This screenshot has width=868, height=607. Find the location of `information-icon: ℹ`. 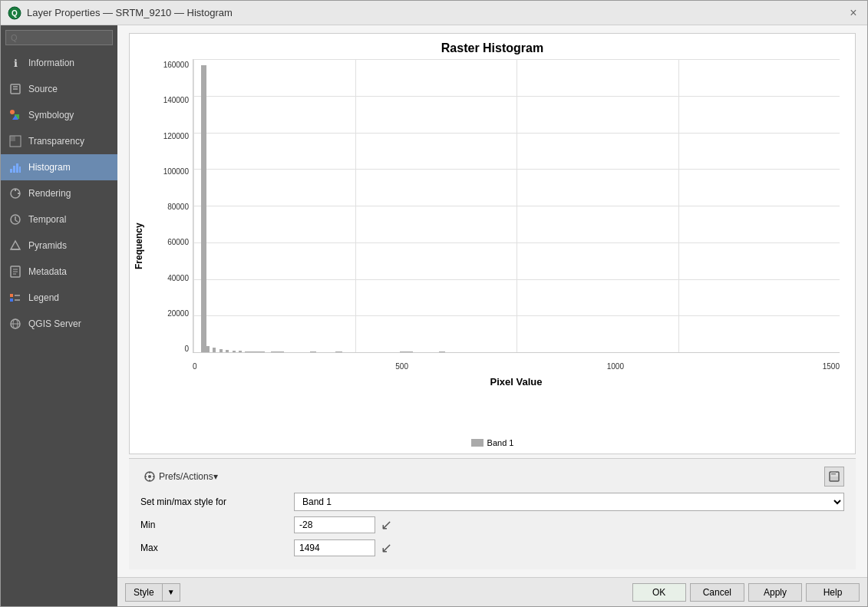

information-icon: ℹ is located at coordinates (15, 63).